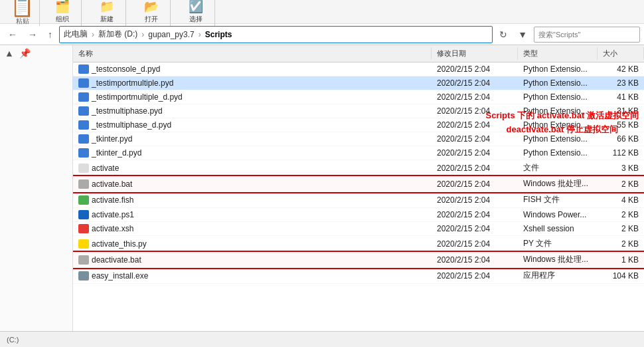 Image resolution: width=644 pixels, height=347 pixels. Describe the element at coordinates (359, 69) in the screenshot. I see `table-row: _testconsole_d.pyd 2020/2/15 2:04 Python…` at that location.